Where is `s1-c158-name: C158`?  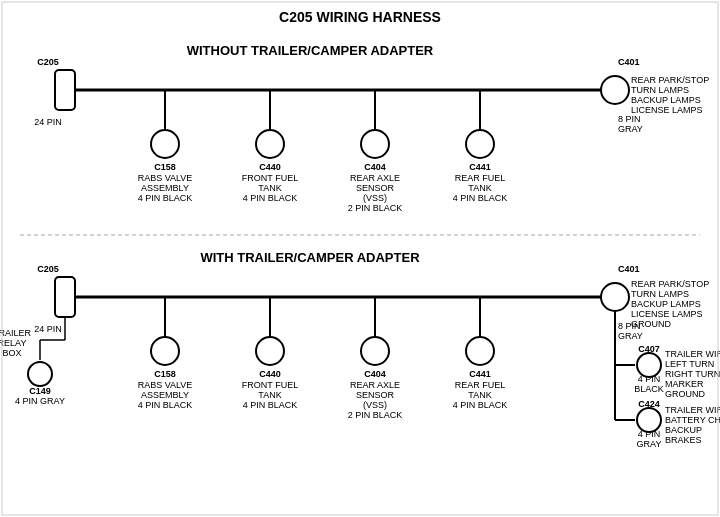 s1-c158-name: C158 is located at coordinates (165, 167).